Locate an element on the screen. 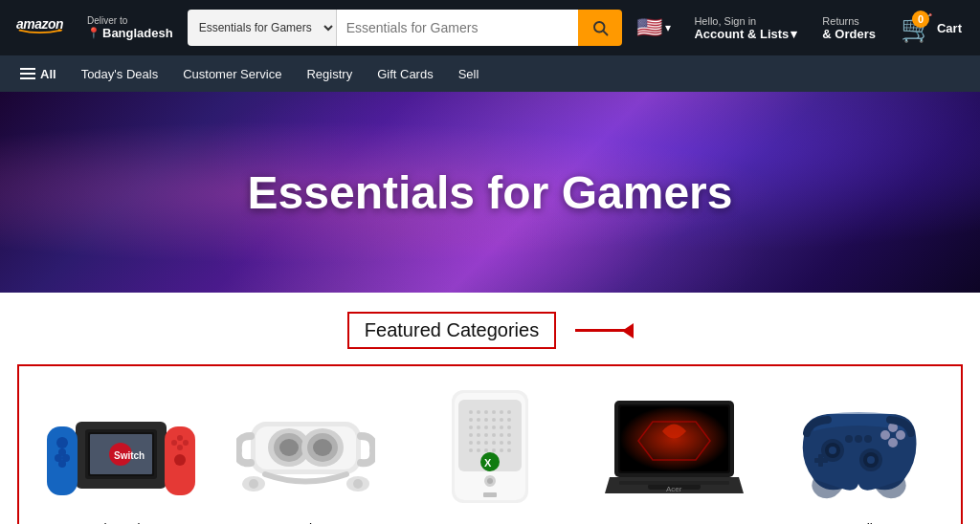 This screenshot has width=980, height=524. nintendo-image: Switch is located at coordinates (121, 448).